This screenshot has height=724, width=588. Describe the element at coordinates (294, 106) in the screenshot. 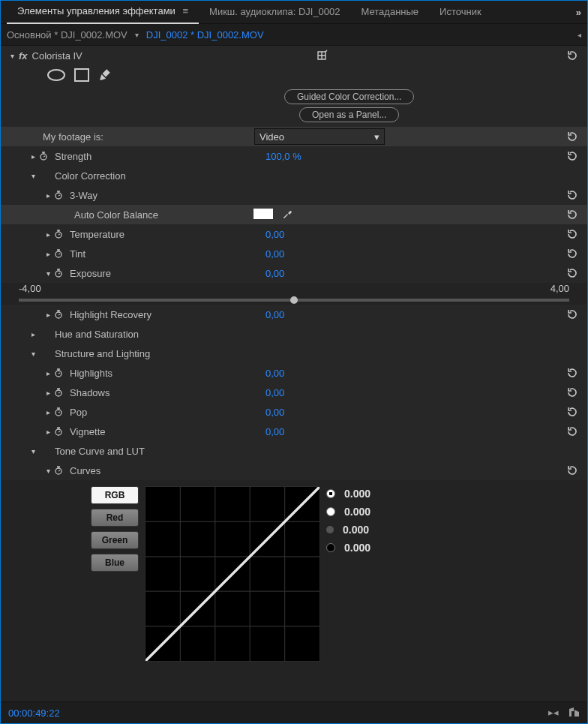

I see `guided-buttons-row: Guided Color Correction... Open as a Pan…` at that location.